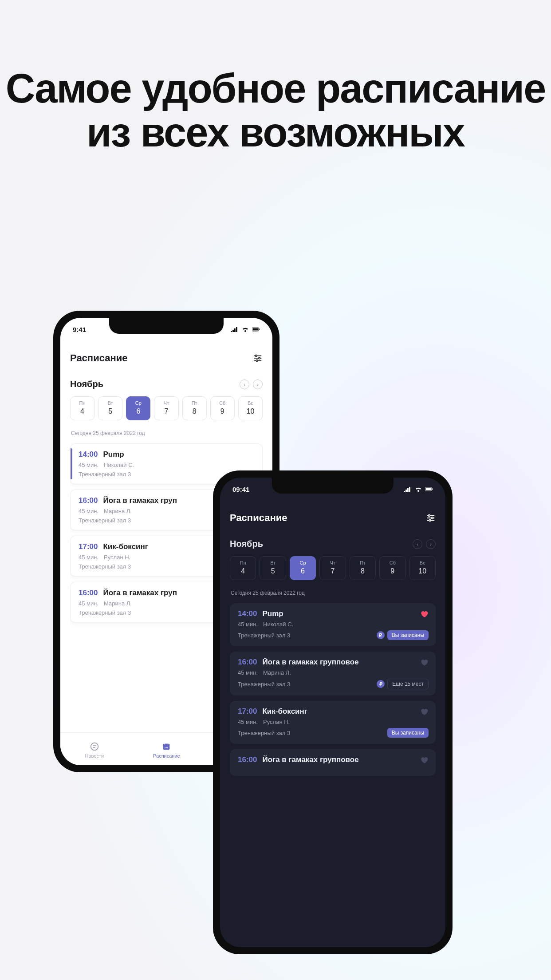  What do you see at coordinates (333, 593) in the screenshot?
I see `today-label: Сегодня 25 февраля 2022 год` at bounding box center [333, 593].